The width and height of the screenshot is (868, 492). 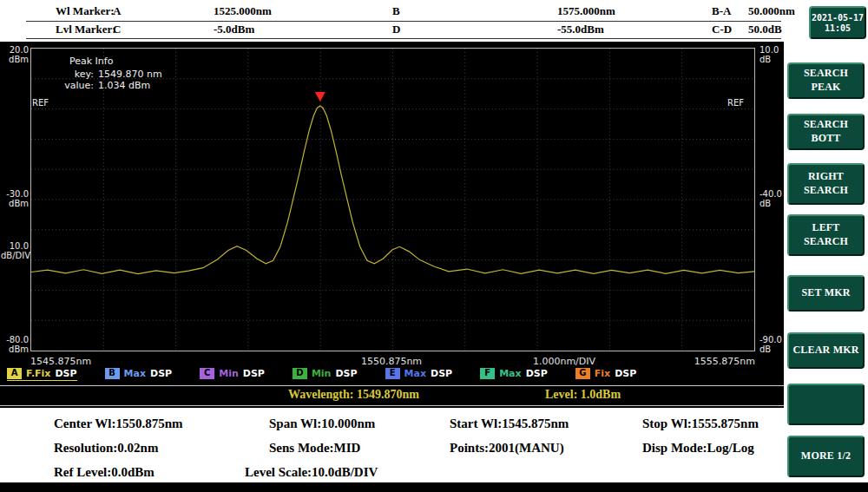 I want to click on setting-ref-level: Ref Level:0.0dBm, so click(x=104, y=472).